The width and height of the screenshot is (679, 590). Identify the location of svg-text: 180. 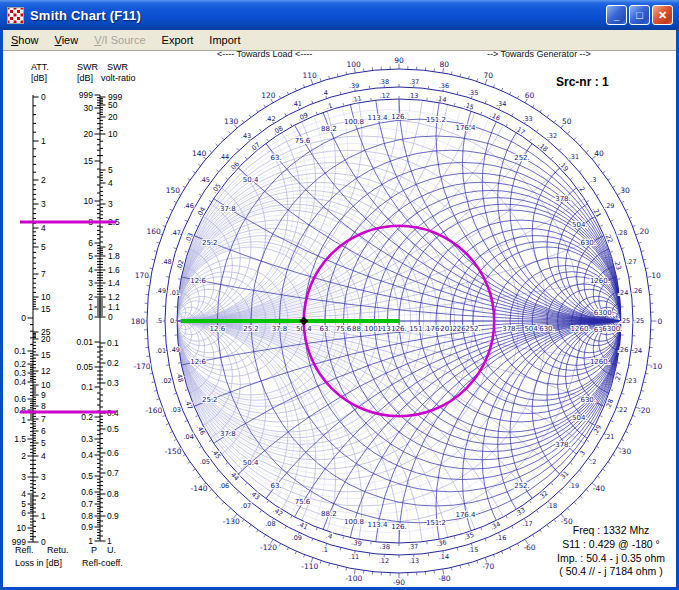
(138, 322).